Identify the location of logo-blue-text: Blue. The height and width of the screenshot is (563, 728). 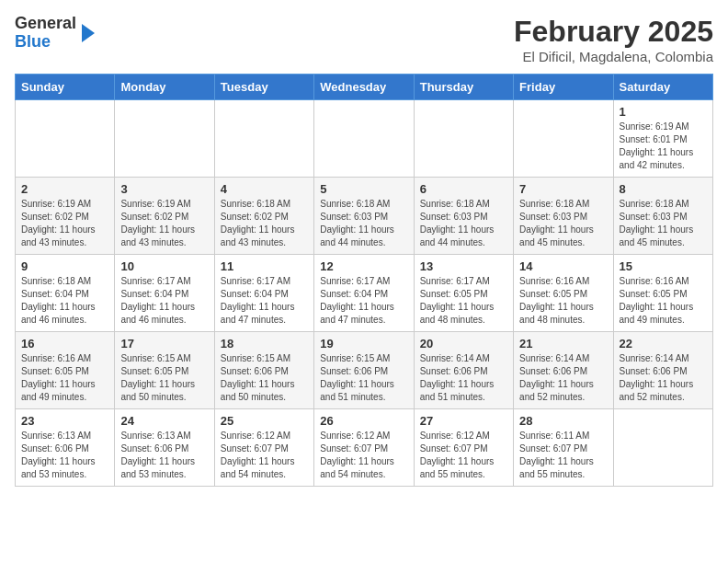
(33, 41).